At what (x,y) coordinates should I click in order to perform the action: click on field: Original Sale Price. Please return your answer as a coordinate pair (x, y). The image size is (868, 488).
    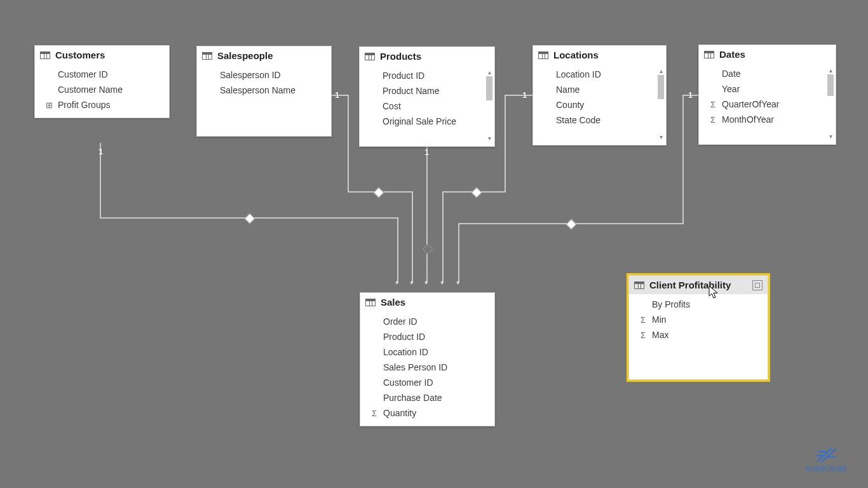
    Looking at the image, I should click on (427, 121).